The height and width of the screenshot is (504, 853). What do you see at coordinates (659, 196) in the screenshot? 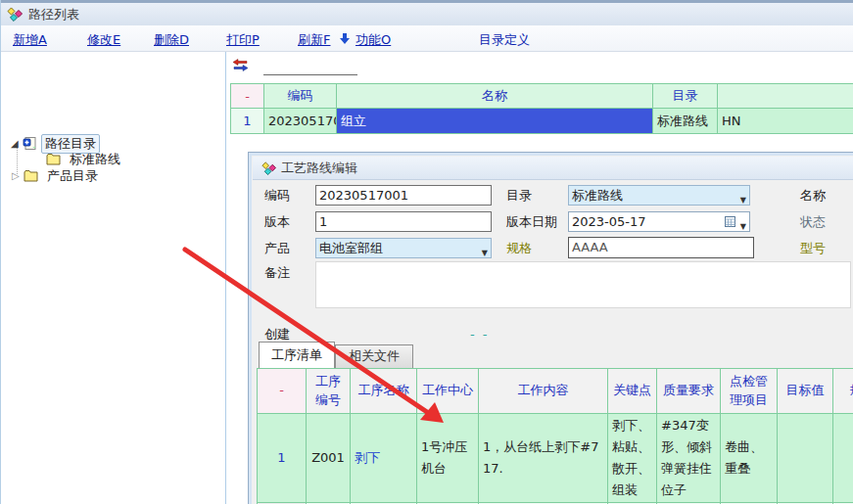
I see `directory-select: 标准路线 ▼` at bounding box center [659, 196].